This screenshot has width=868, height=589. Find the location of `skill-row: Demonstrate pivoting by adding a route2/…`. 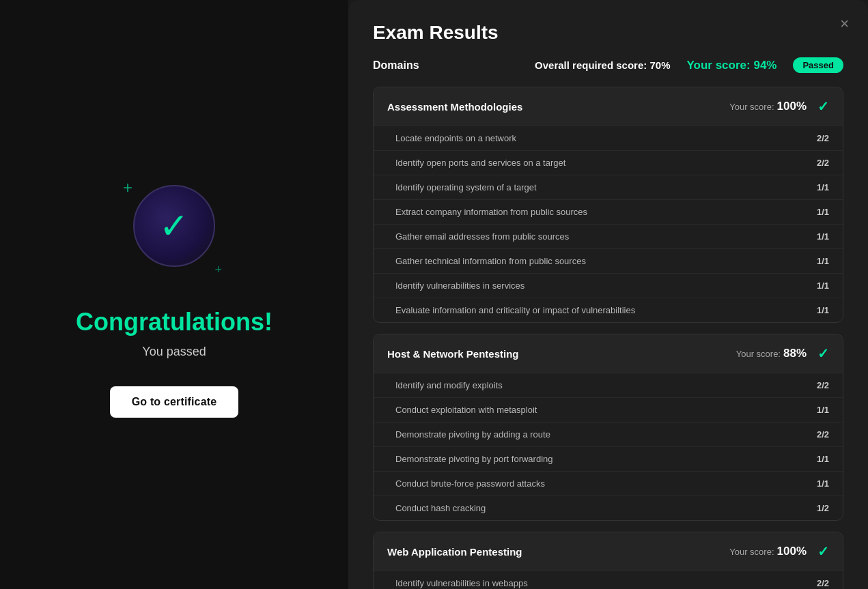

skill-row: Demonstrate pivoting by adding a route2/… is located at coordinates (608, 434).